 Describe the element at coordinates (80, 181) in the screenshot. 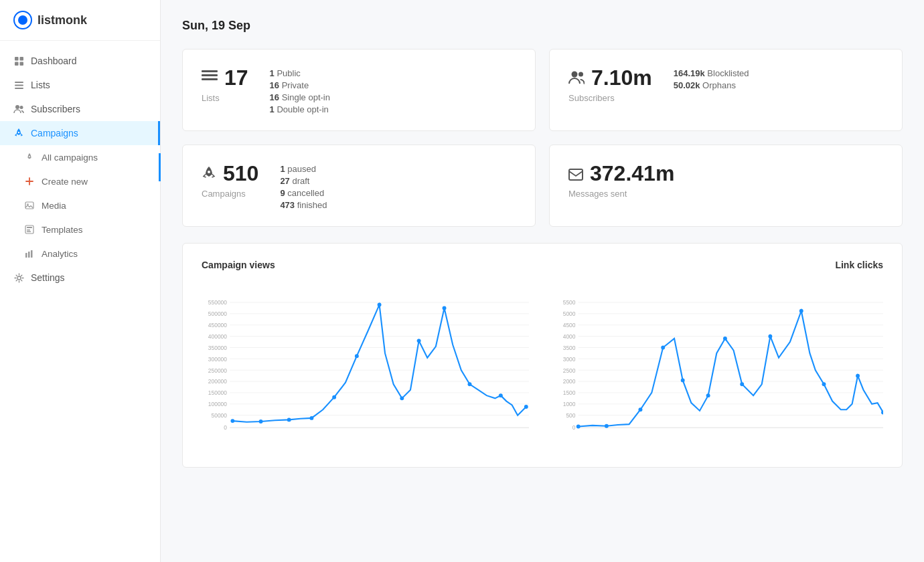

I see `sidebar-item-create-new: Create new` at that location.